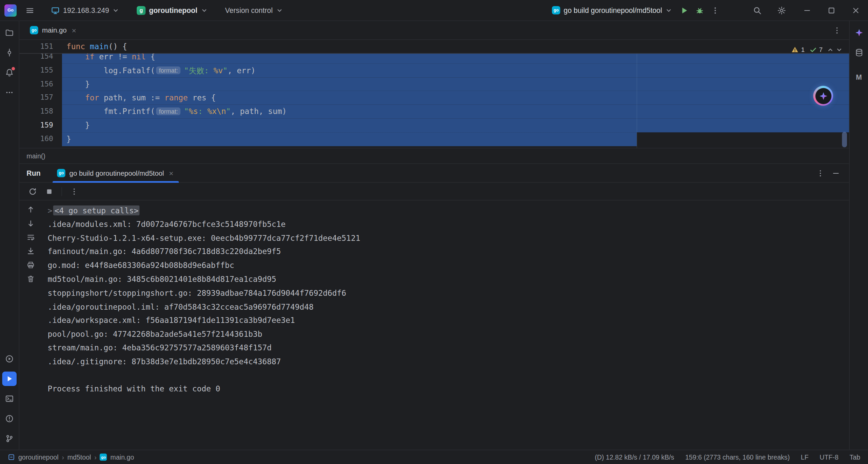 The image size is (868, 464). What do you see at coordinates (41, 84) in the screenshot?
I see `line-number: 156` at bounding box center [41, 84].